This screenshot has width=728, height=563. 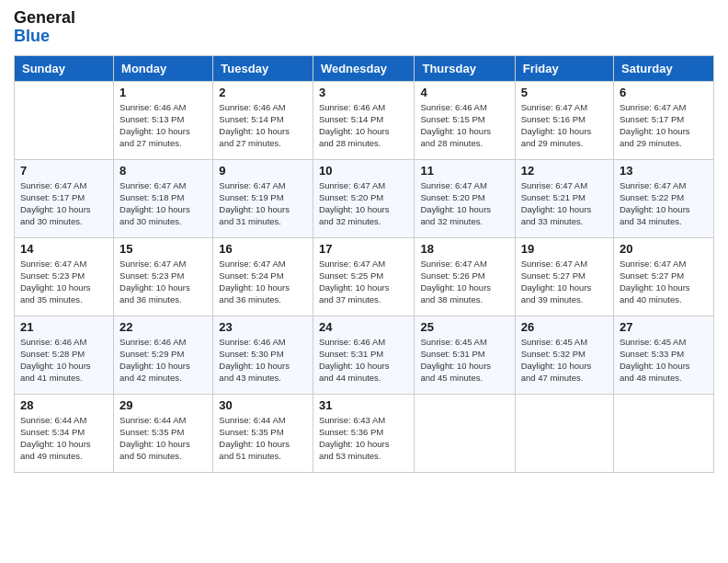 I want to click on day-info: Sunrise: 6:46 AM Sunset: 5:29 PM Dayligh…, so click(x=164, y=361).